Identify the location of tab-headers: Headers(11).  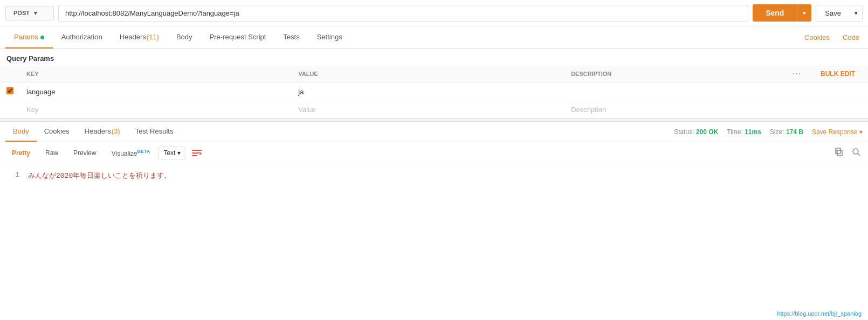
(139, 38).